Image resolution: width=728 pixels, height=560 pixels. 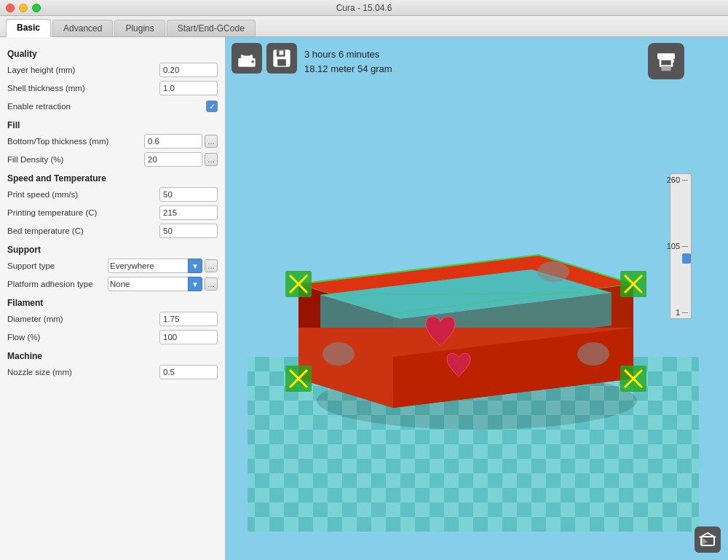 What do you see at coordinates (112, 106) in the screenshot?
I see `field-enable-retraction: Enable retraction ✓` at bounding box center [112, 106].